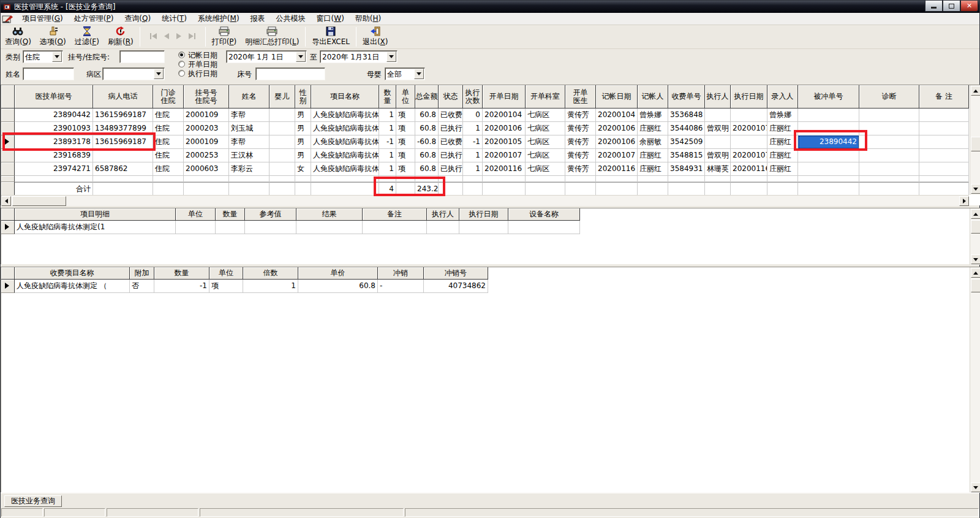 The height and width of the screenshot is (518, 980). What do you see at coordinates (272, 37) in the screenshot?
I see `toolbar-button-5: 明细汇总打印(L)` at bounding box center [272, 37].